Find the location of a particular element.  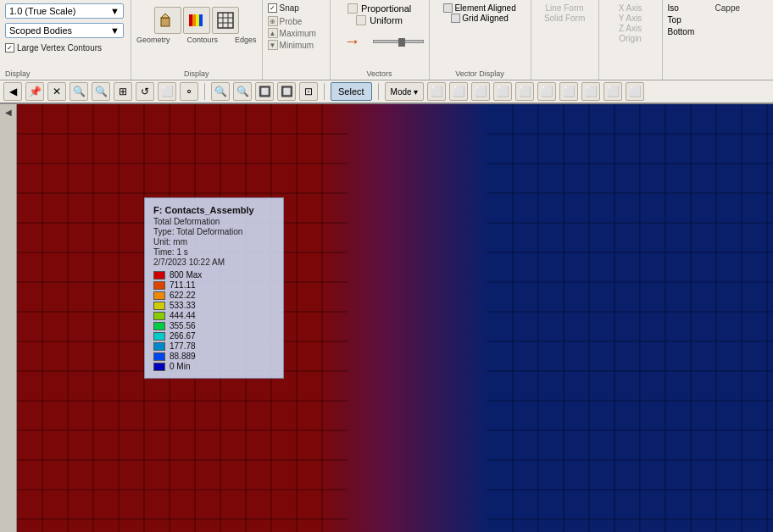

legend-unit: Unit: mm is located at coordinates (214, 242).